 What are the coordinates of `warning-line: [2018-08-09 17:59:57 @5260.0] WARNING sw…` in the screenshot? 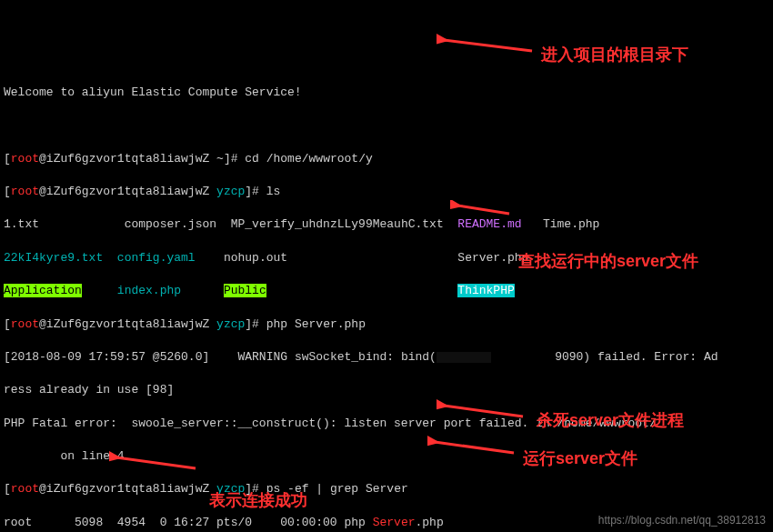 It's located at (386, 357).